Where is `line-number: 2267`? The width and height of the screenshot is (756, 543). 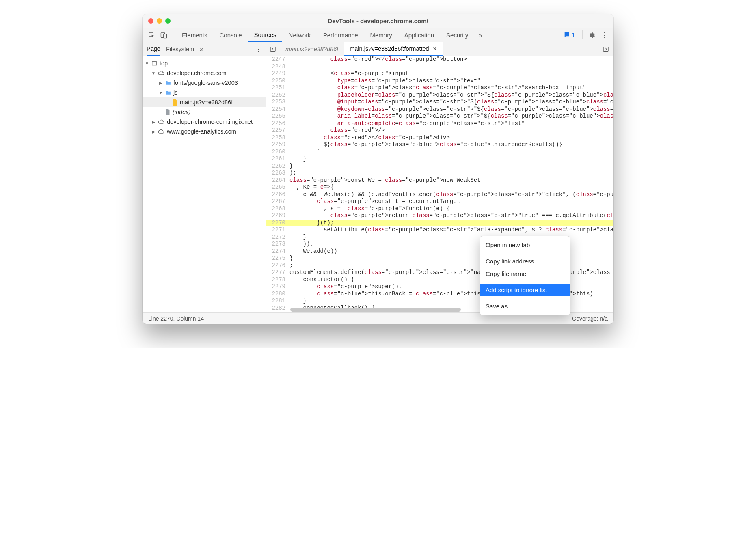 line-number: 2267 is located at coordinates (278, 201).